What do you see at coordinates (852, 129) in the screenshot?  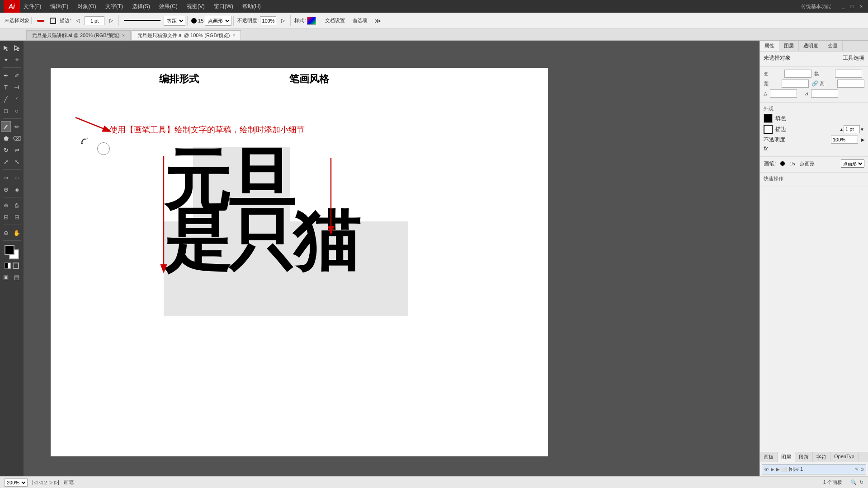 I see `rp-stroke-input` at bounding box center [852, 129].